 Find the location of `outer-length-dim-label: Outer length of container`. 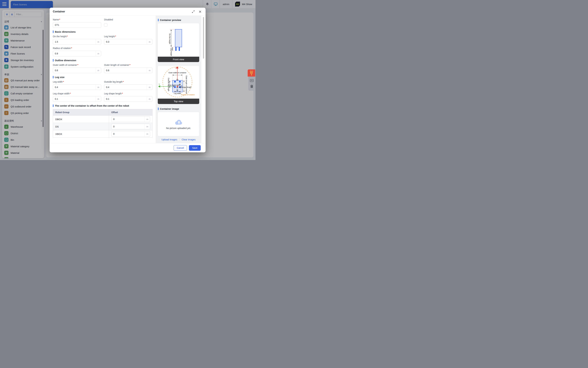

outer-length-dim-label: Outer length of container is located at coordinates (186, 85).